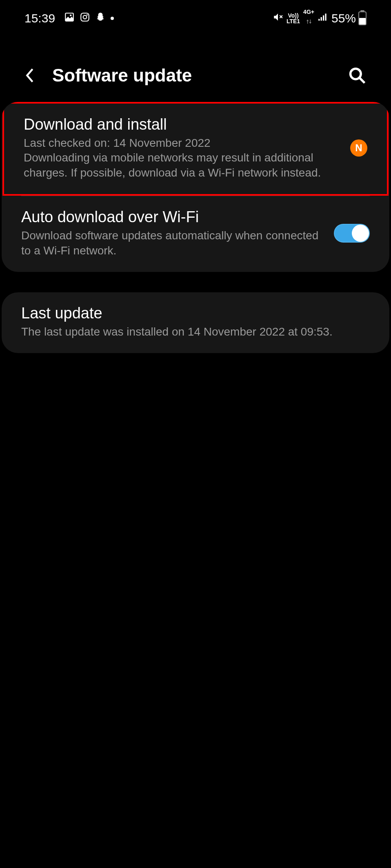  I want to click on settings-card-last-update: Last update The last update was installe…, so click(196, 323).